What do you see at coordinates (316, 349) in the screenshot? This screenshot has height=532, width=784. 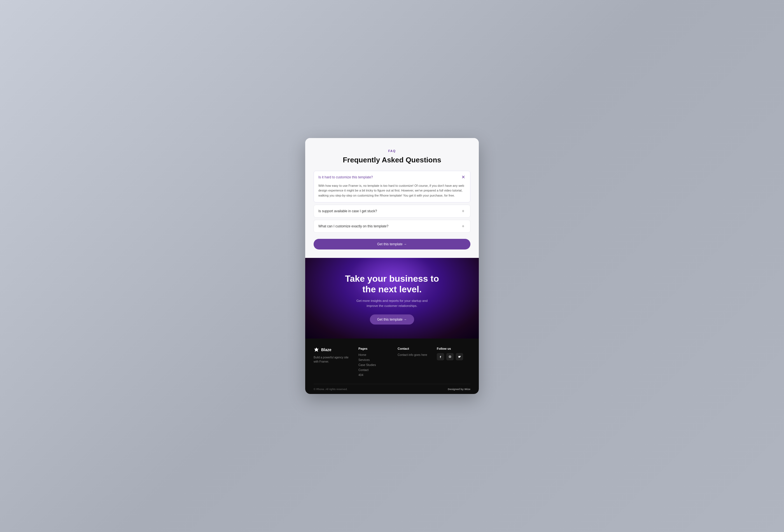 I see `blaze-logo-icon` at bounding box center [316, 349].